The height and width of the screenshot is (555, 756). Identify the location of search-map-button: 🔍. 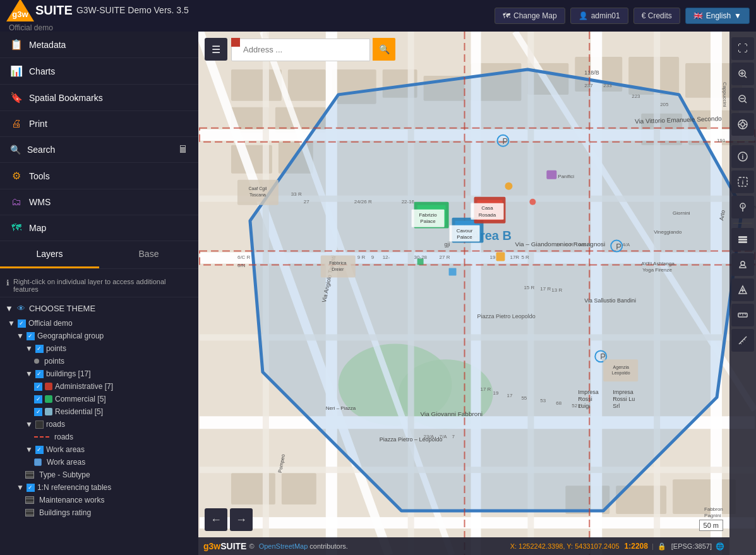
(384, 49).